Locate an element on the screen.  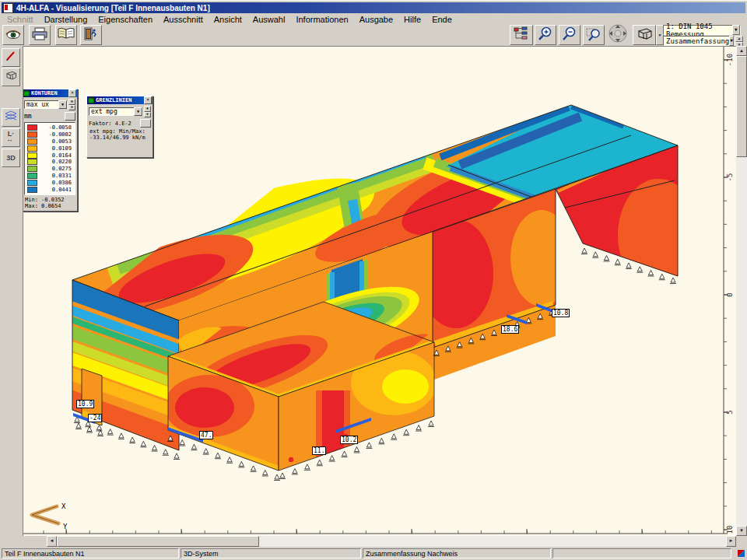
status-project: Teil F Innenausbauten N1 is located at coordinates (90, 554).